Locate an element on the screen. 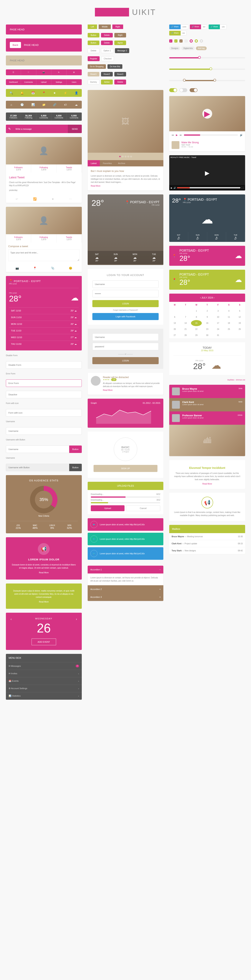  link-icon: 🔗 is located at coordinates (55, 105).